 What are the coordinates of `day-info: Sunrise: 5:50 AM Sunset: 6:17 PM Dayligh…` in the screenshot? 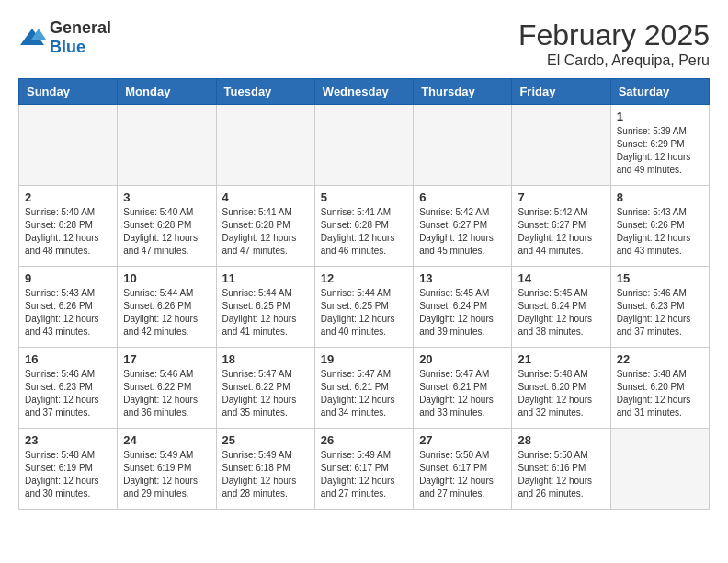 It's located at (462, 475).